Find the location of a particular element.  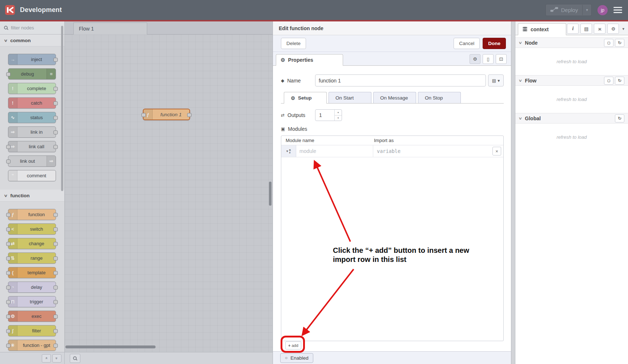

tab-label: On Start is located at coordinates (345, 98).